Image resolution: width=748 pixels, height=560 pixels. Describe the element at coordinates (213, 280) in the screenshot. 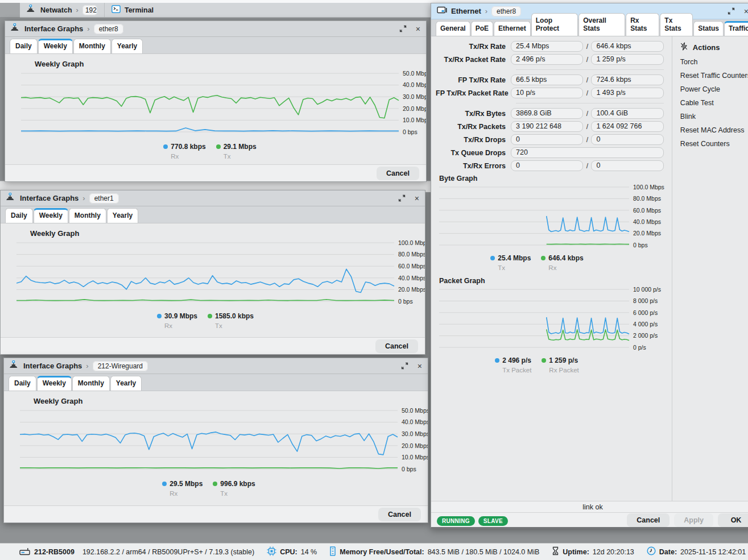

I see `graph-content: Weekly Graph 100.0 Mbps80.0 Mbps60.0 Mbp…` at that location.